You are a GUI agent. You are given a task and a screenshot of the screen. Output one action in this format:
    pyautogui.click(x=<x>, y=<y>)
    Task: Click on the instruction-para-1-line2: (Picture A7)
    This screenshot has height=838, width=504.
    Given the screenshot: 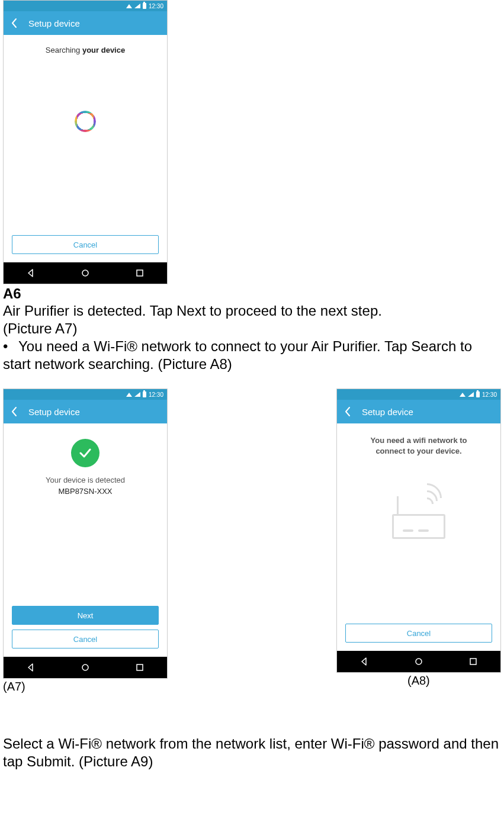 What is the action you would take?
    pyautogui.click(x=252, y=329)
    